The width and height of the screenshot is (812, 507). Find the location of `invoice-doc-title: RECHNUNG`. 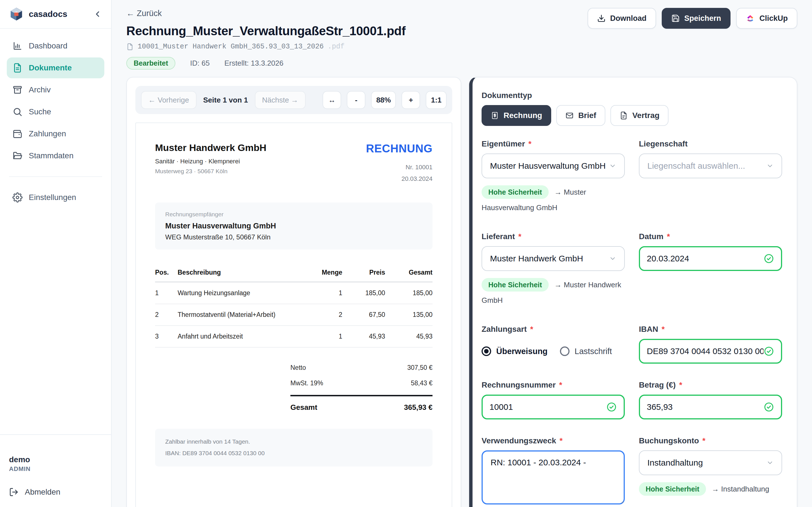

invoice-doc-title: RECHNUNG is located at coordinates (399, 149).